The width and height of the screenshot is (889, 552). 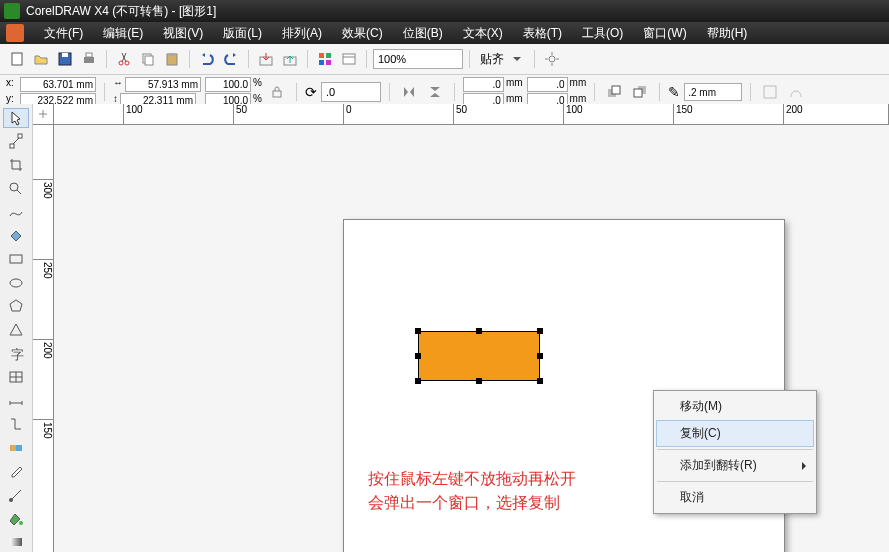 What do you see at coordinates (517, 59) in the screenshot?
I see `snap-dropdown` at bounding box center [517, 59].